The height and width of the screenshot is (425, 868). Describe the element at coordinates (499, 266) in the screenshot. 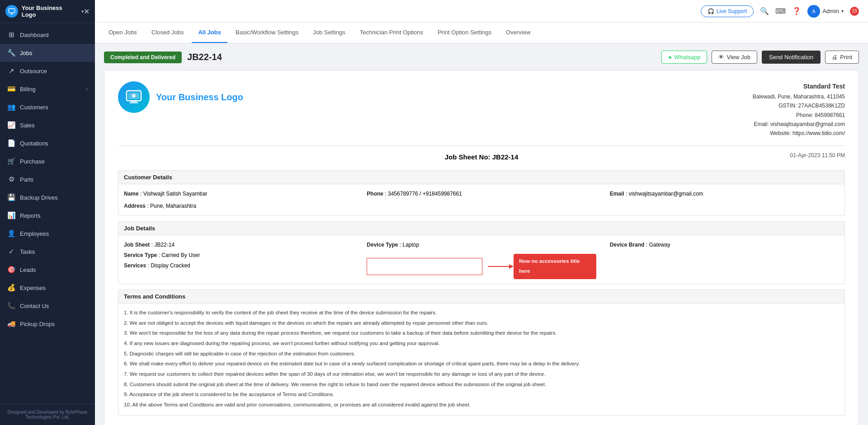

I see `annotation-line` at that location.